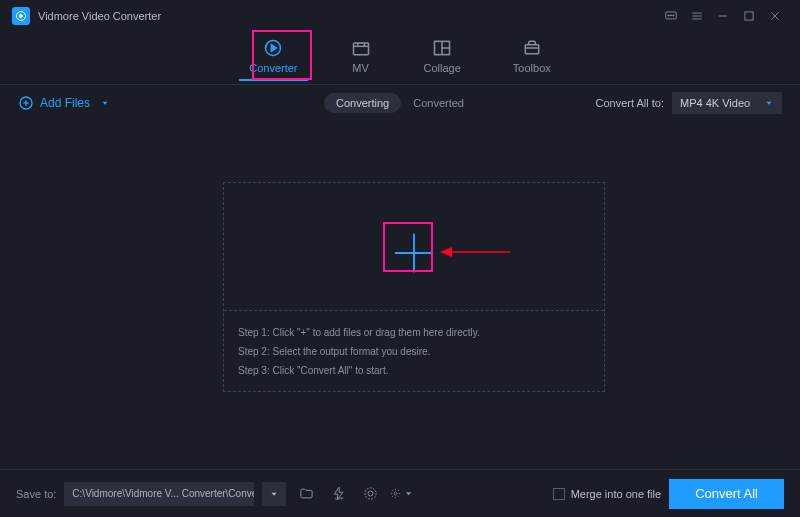 The width and height of the screenshot is (800, 517). Describe the element at coordinates (438, 103) in the screenshot. I see `subtab-converted: Converted` at that location.